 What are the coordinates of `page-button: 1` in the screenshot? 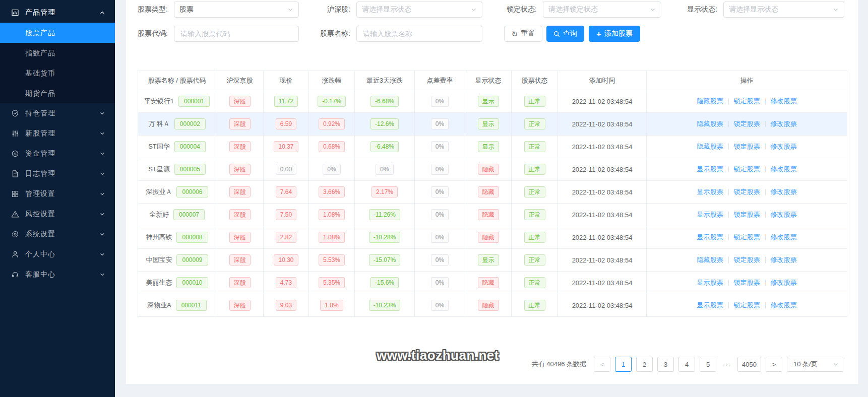 It's located at (623, 364).